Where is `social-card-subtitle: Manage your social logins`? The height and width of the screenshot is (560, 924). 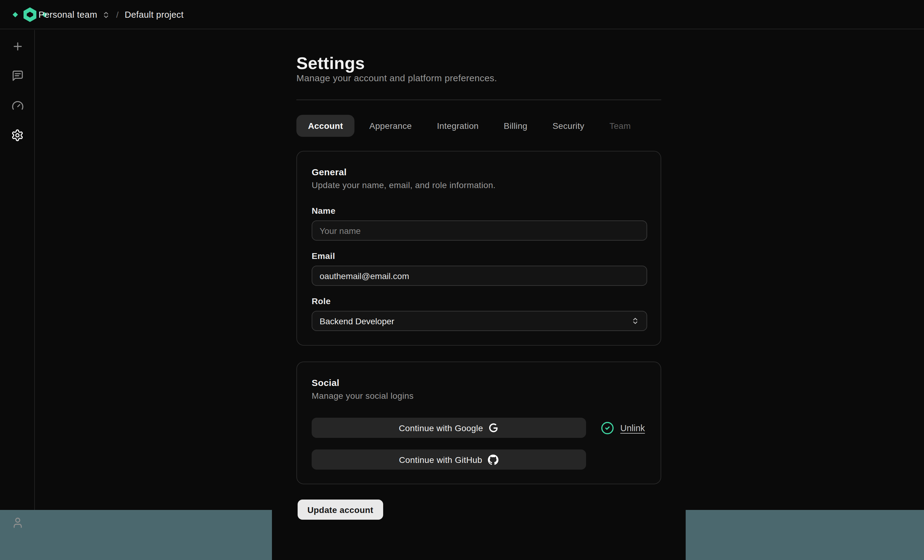
social-card-subtitle: Manage your social logins is located at coordinates (363, 396).